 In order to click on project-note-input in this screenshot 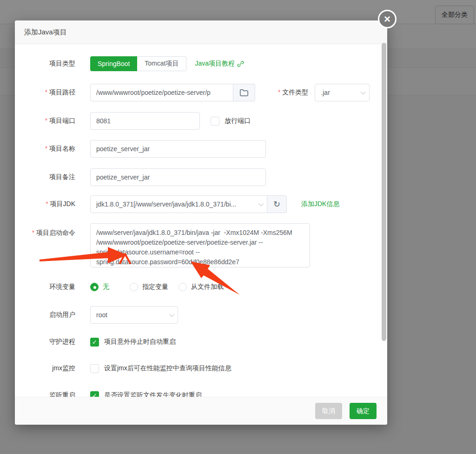, I will do `click(178, 177)`.